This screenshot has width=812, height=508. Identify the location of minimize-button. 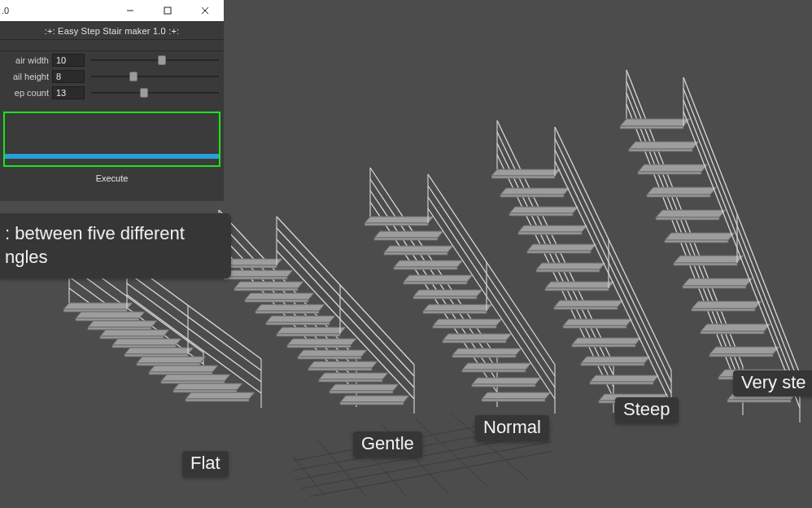
(130, 11).